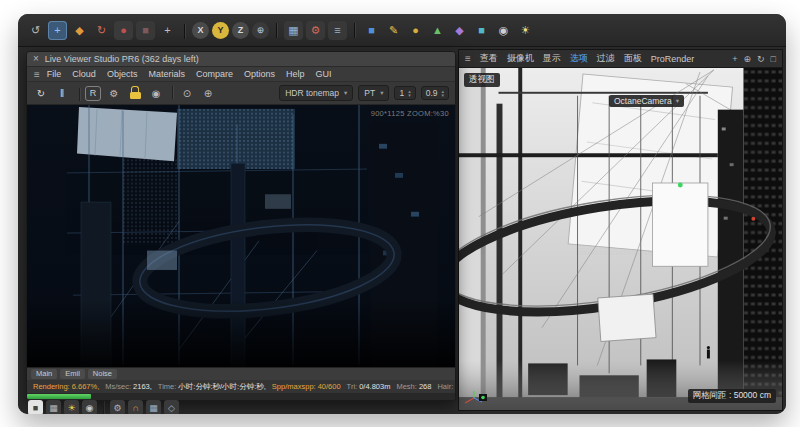 The image size is (800, 427). I want to click on deformer-icon: ◆, so click(460, 30).